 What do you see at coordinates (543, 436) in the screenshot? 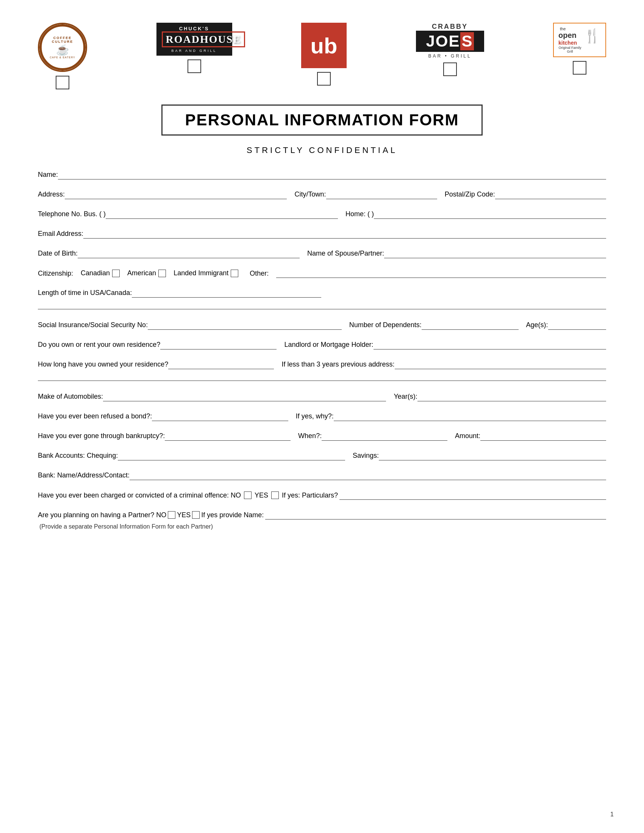
I see `amount-field` at bounding box center [543, 436].